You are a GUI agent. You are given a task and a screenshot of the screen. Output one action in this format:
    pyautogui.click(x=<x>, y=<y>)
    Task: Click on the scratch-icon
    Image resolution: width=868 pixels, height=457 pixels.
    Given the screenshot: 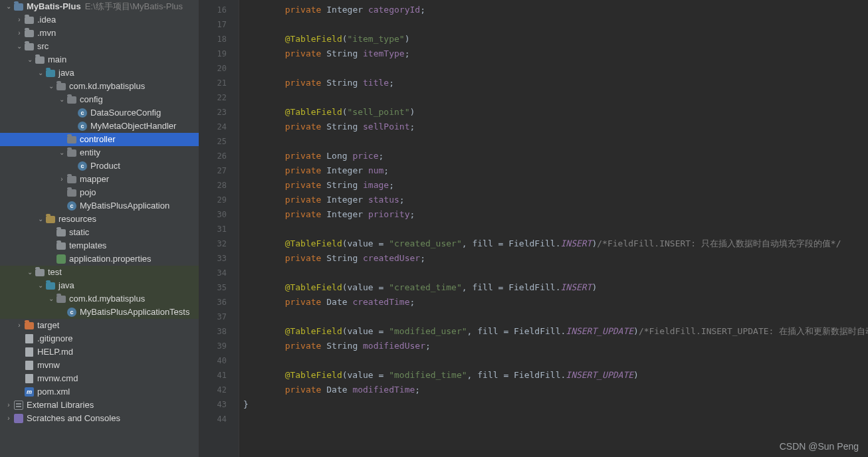 What is the action you would take?
    pyautogui.click(x=19, y=418)
    